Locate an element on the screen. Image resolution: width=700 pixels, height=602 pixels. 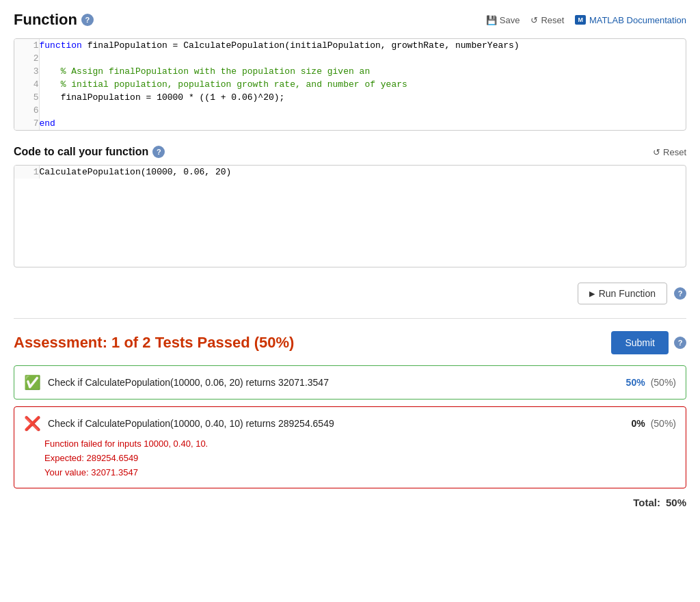
matlab-docs-button: M MATLAB Documentation is located at coordinates (630, 21).